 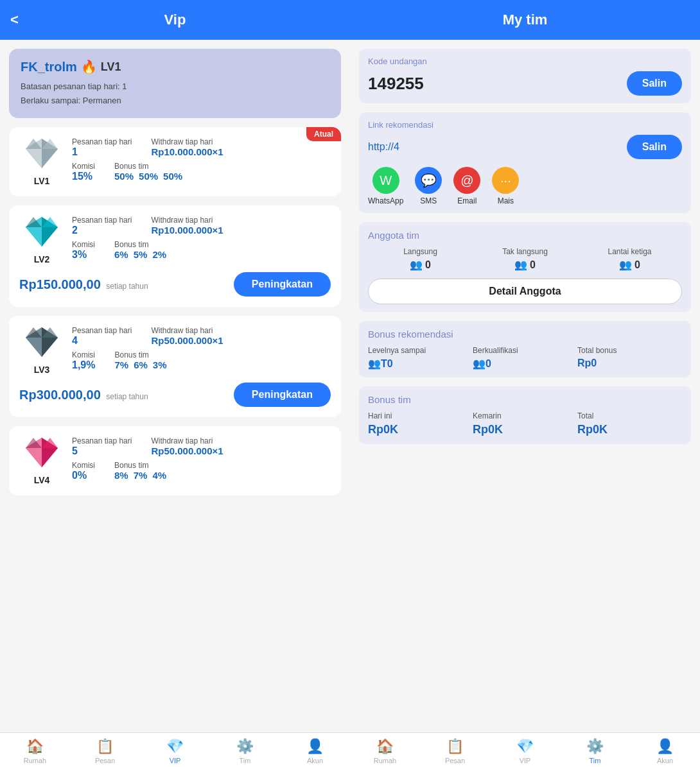 I want to click on nav-label-akun: Akun, so click(x=315, y=761).